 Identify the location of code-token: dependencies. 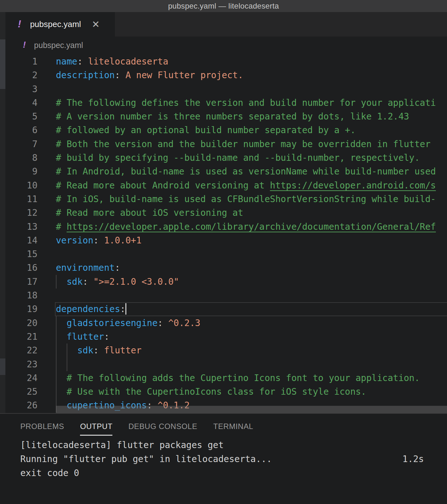
(88, 309).